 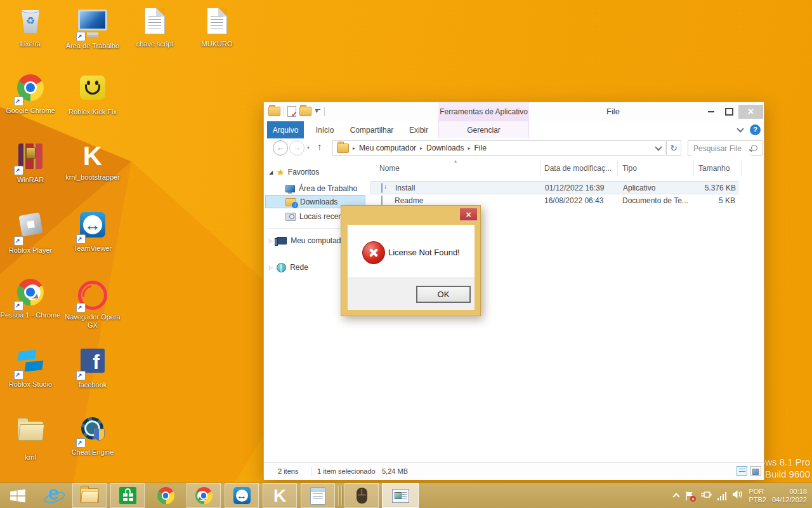 I want to click on close-button, so click(x=751, y=112).